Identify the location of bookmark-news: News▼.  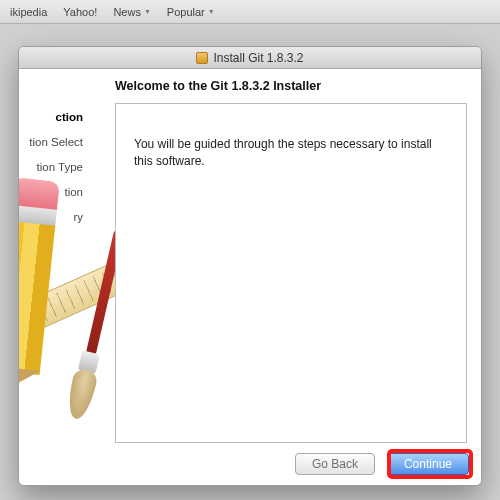
(132, 12).